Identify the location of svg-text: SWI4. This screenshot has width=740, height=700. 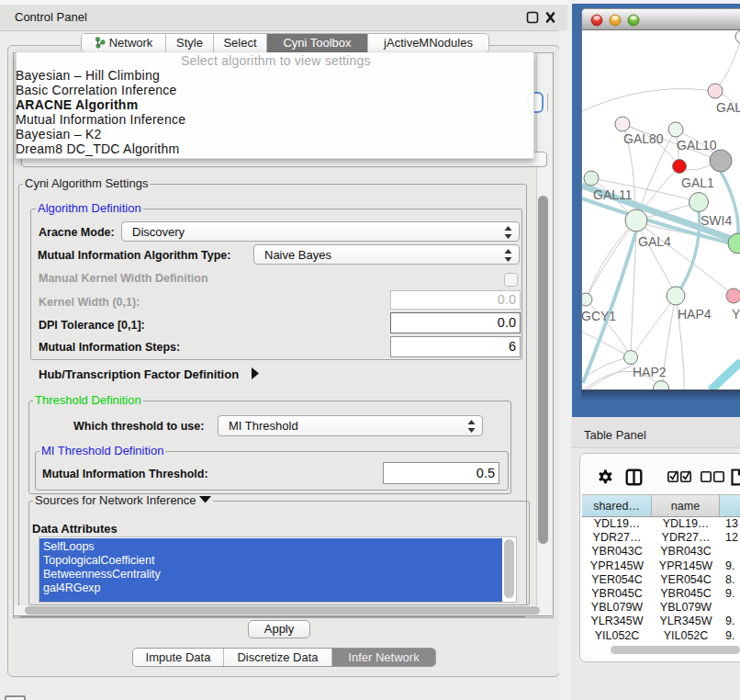
(716, 220).